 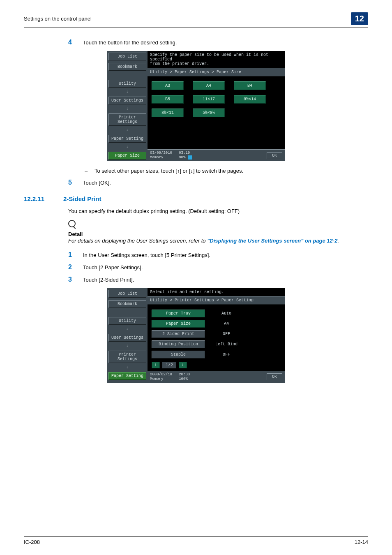 What do you see at coordinates (218, 234) in the screenshot?
I see `note-heading: Detail` at bounding box center [218, 234].